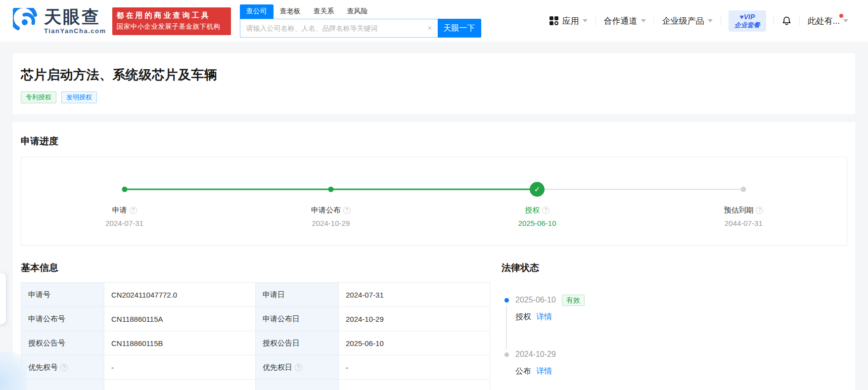 The height and width of the screenshot is (390, 868). Describe the element at coordinates (738, 210) in the screenshot. I see `step-label-text: 预估到期` at that location.